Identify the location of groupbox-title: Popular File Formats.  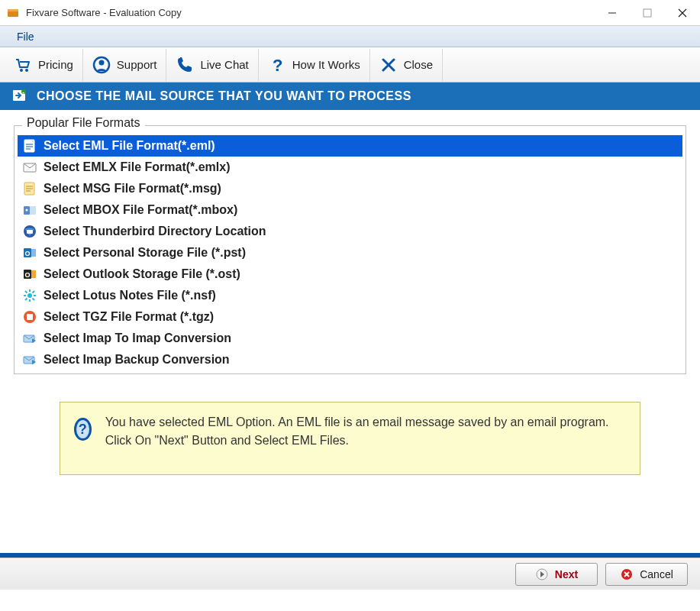
(84, 123).